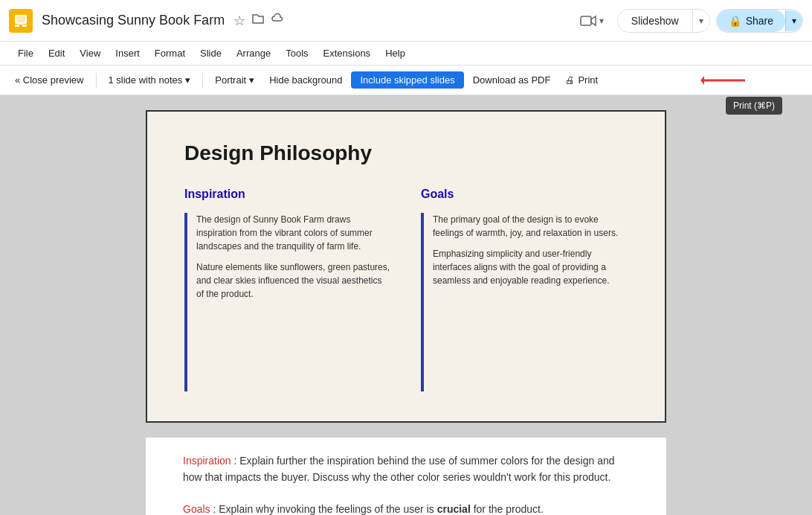  I want to click on right-para1: The primary goal of the design is to evo…, so click(530, 226).